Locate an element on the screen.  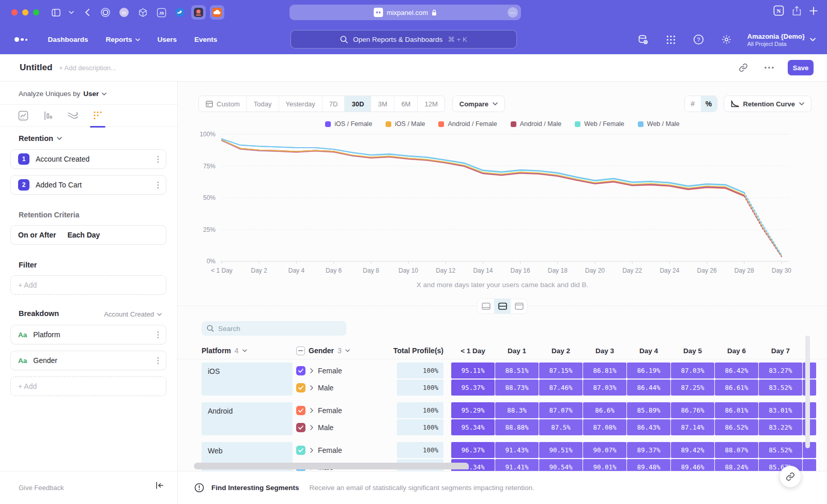
range-7d-button: 7D is located at coordinates (334, 104).